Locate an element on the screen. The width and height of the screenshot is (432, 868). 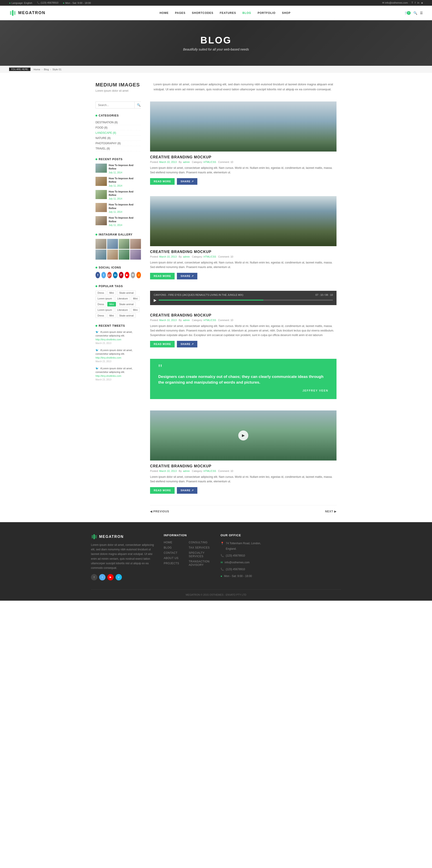
read-more-btn-2: READ MORE is located at coordinates (162, 276).